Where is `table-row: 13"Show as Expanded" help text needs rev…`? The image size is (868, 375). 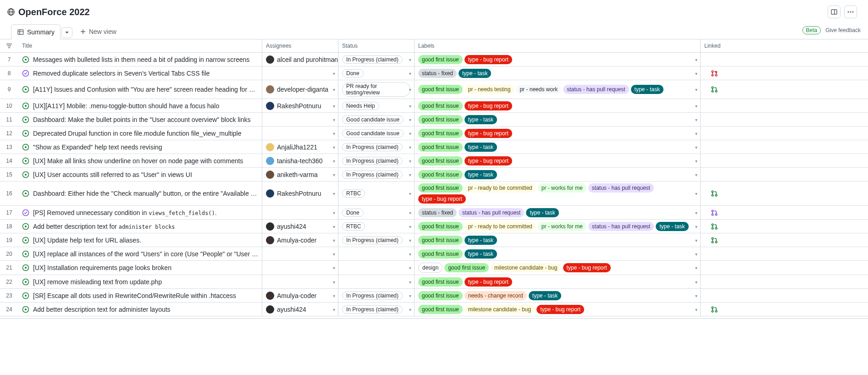 table-row: 13"Show as Expanded" help text needs rev… is located at coordinates (434, 147).